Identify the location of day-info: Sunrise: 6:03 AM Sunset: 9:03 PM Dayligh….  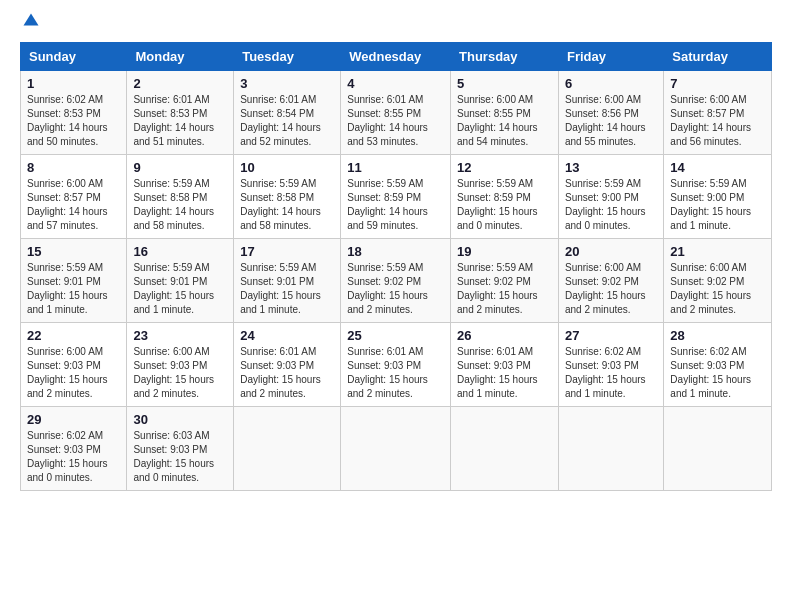
(180, 457).